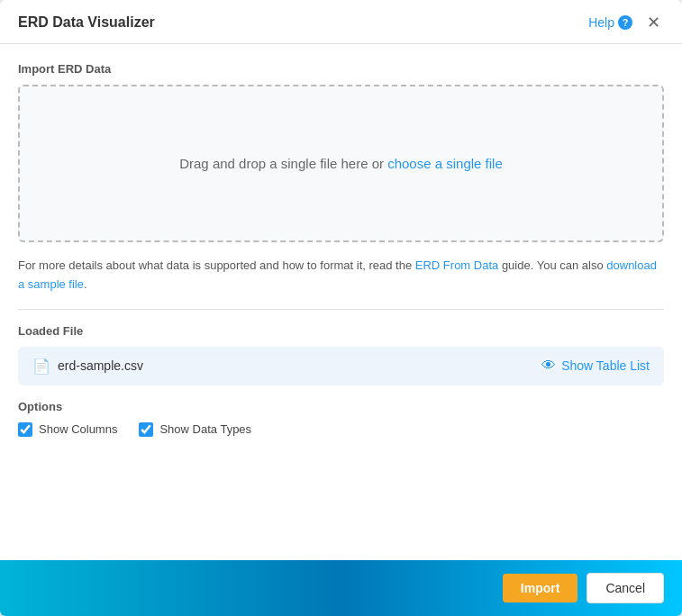  I want to click on import-button: Import, so click(541, 588).